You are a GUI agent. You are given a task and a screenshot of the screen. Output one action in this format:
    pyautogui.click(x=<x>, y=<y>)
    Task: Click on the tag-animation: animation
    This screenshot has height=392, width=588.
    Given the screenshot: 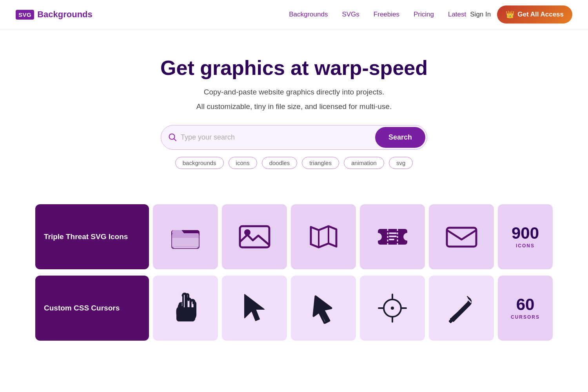 What is the action you would take?
    pyautogui.click(x=364, y=163)
    